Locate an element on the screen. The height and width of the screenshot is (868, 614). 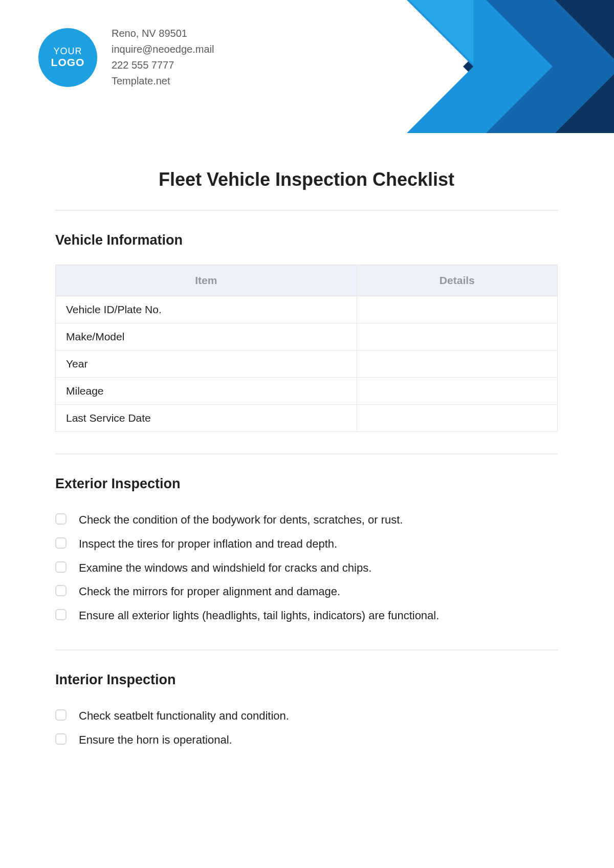
contact-address: Reno, NV 89501 is located at coordinates (163, 34).